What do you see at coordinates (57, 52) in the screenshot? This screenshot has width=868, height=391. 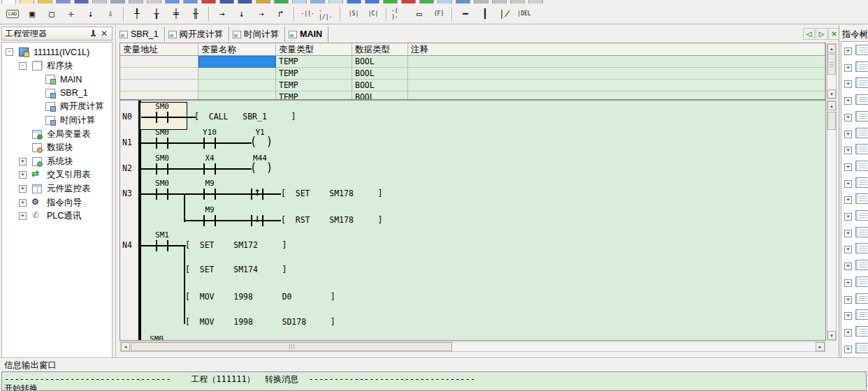 I see `sidebar-item-111111(IVC1L): -111111(IVC1L)` at bounding box center [57, 52].